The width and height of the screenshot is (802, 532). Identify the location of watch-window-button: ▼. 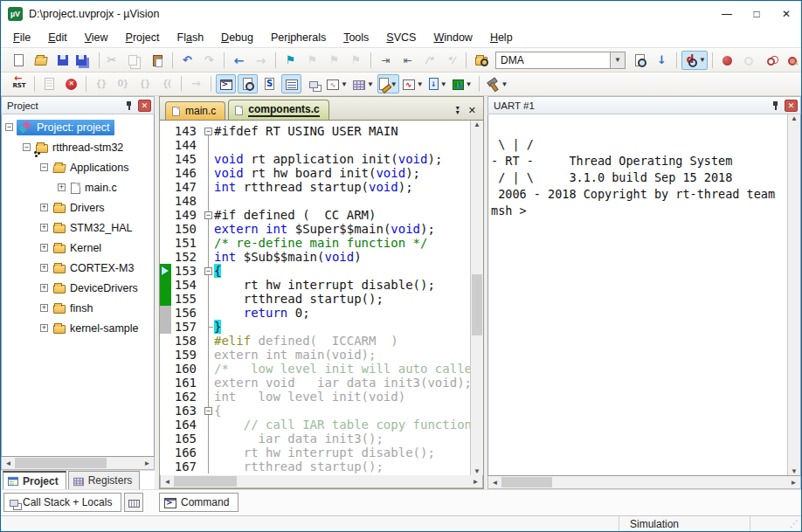
(388, 84).